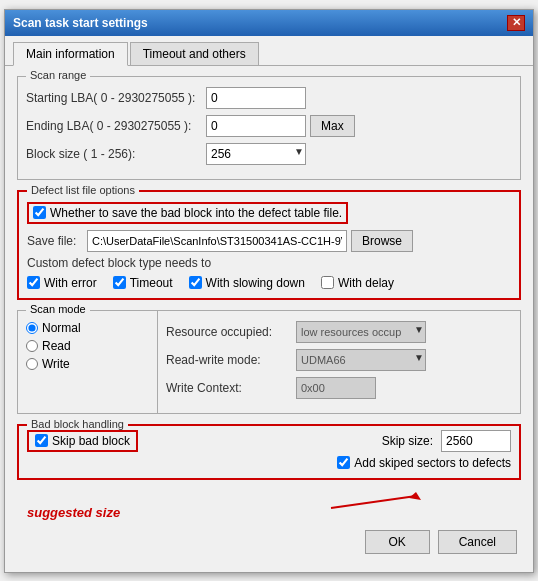 The height and width of the screenshot is (581, 538). What do you see at coordinates (256, 154) in the screenshot?
I see `block-size-select-wrapper: 256 ▼` at bounding box center [256, 154].